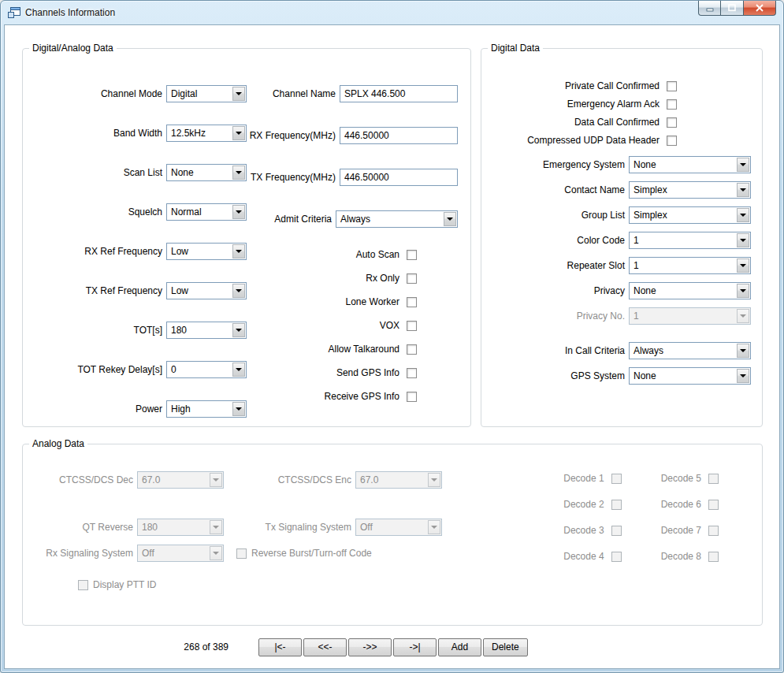 This screenshot has width=784, height=673. Describe the element at coordinates (397, 219) in the screenshot. I see `admit-criteria-dropdown: Always` at that location.